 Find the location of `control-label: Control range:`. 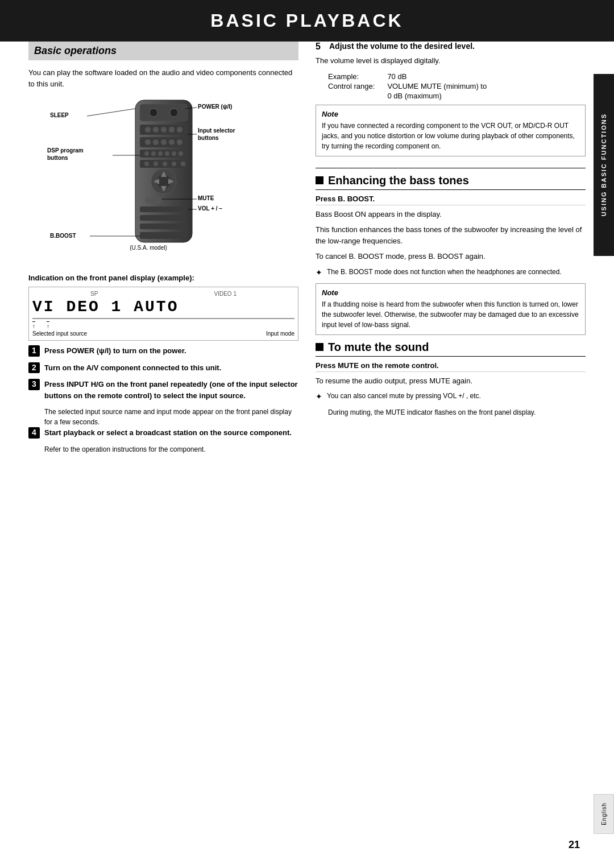

control-label: Control range: is located at coordinates (357, 86).